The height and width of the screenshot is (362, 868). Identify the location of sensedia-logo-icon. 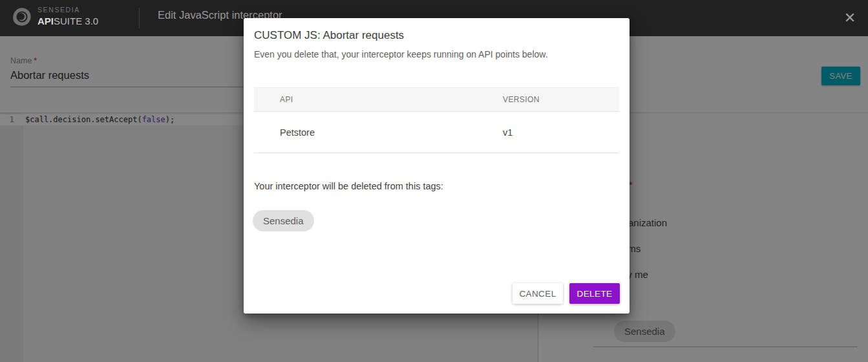
(22, 17).